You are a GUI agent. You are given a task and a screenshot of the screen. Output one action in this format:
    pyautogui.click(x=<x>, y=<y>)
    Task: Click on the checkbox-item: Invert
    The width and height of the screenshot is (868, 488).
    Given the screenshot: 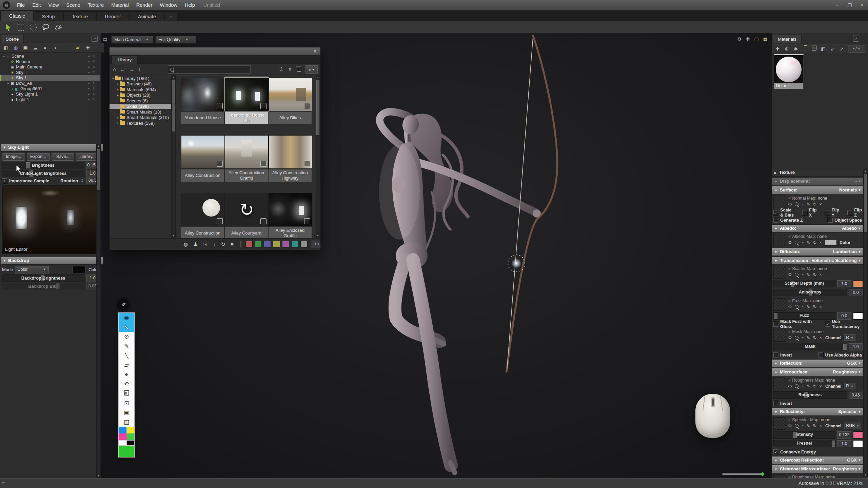 What is the action you would take?
    pyautogui.click(x=783, y=355)
    